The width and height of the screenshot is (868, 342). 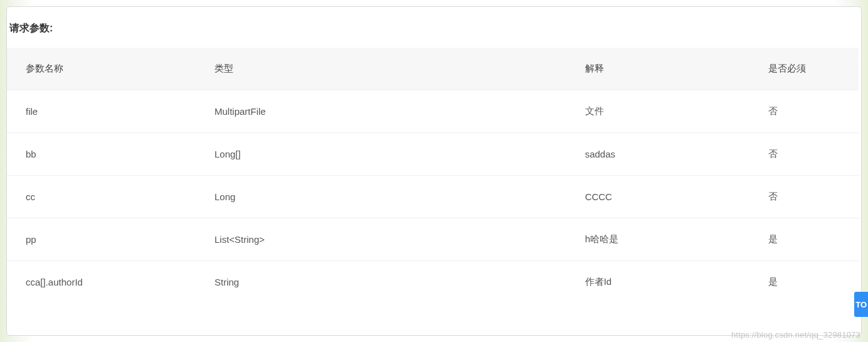 What do you see at coordinates (666, 154) in the screenshot?
I see `param-desc: saddas` at bounding box center [666, 154].